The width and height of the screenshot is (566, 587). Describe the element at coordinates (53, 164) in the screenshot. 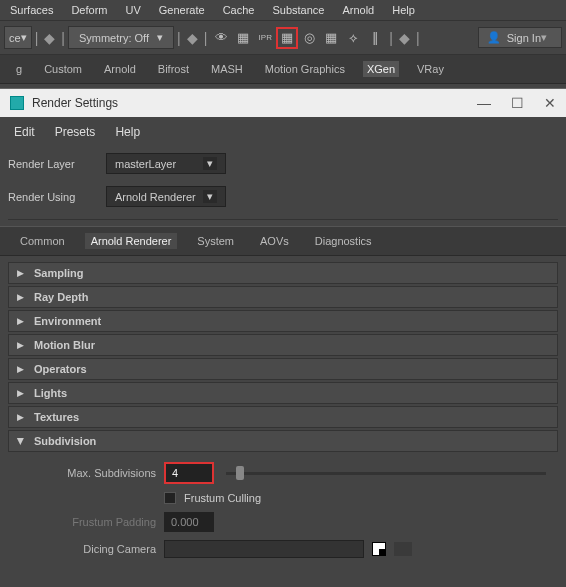

I see `render-layer-label: Render Layer` at that location.